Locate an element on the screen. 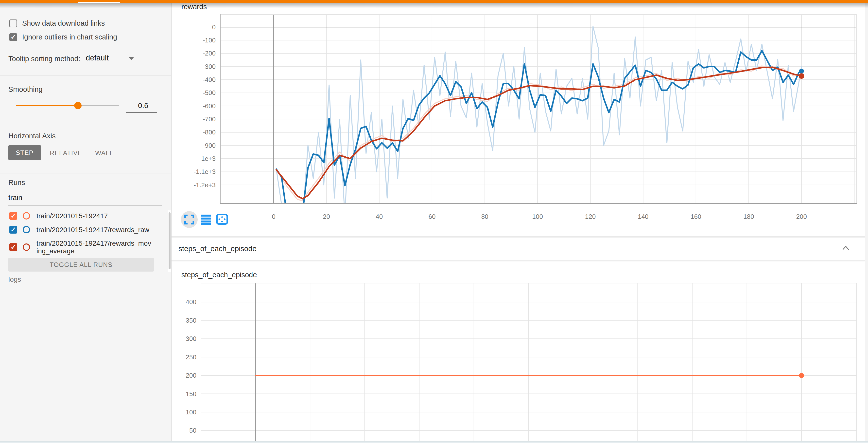 Image resolution: width=868 pixels, height=443 pixels. section-header-steps-of-each-episode: steps_of_each_episode is located at coordinates (518, 249).